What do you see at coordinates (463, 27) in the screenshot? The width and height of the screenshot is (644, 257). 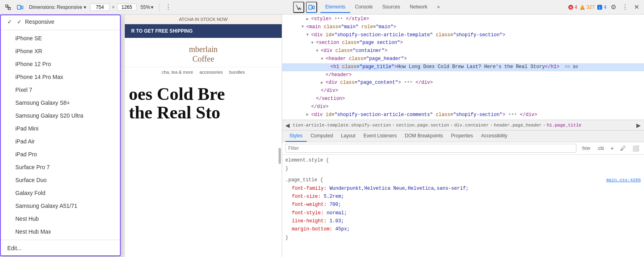 I see `tree-line: ▼ <main class="main" role="main">` at bounding box center [463, 27].